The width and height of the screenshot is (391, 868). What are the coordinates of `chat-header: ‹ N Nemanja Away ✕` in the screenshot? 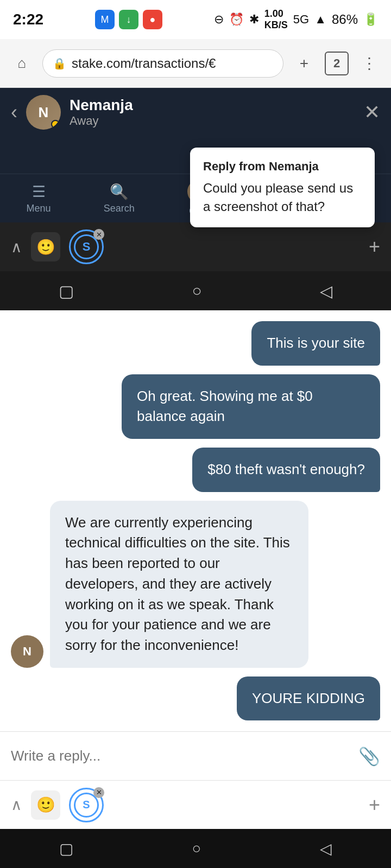 It's located at (195, 112).